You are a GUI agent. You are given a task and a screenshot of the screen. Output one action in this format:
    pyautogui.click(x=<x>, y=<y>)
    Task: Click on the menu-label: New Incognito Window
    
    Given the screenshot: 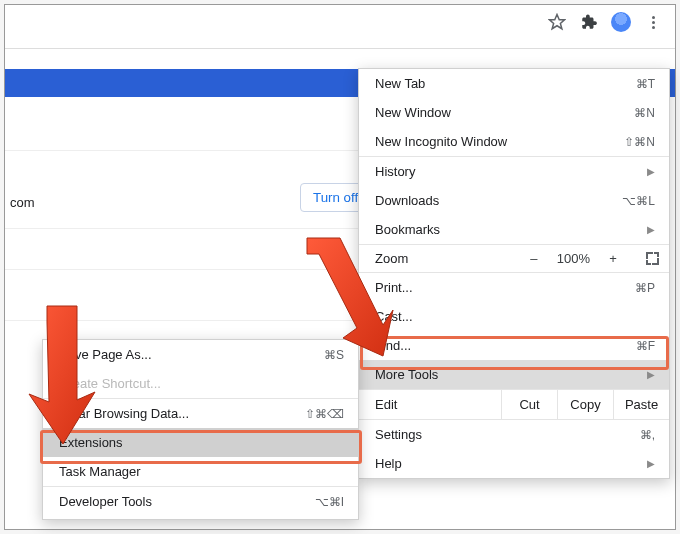 What is the action you would take?
    pyautogui.click(x=500, y=142)
    